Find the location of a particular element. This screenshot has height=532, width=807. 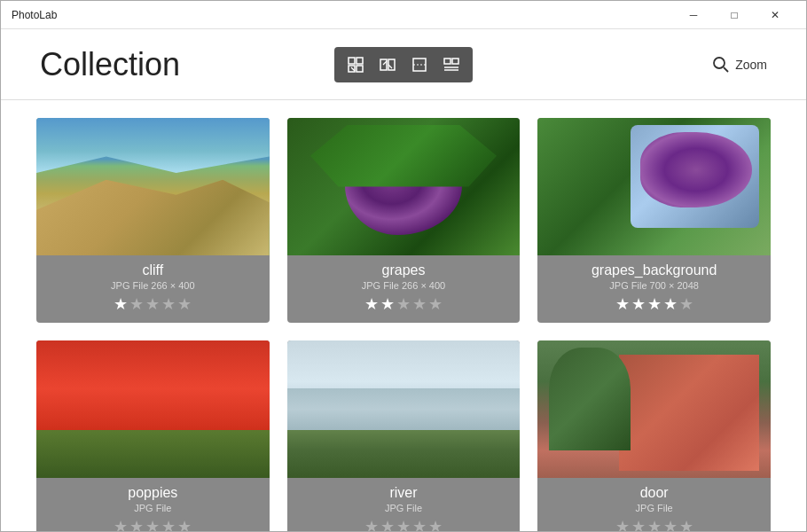

photo-stars-door: ★★★★★ is located at coordinates (654, 524).